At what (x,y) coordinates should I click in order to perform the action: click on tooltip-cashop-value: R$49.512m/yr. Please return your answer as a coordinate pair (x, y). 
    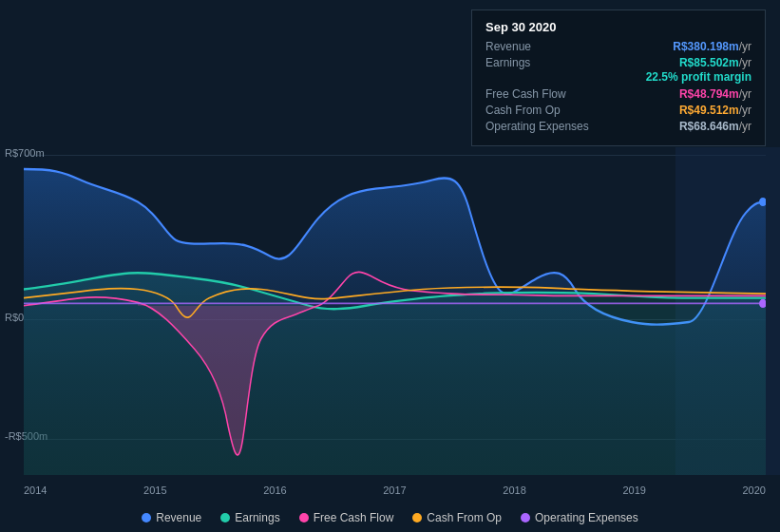
    Looking at the image, I should click on (715, 110).